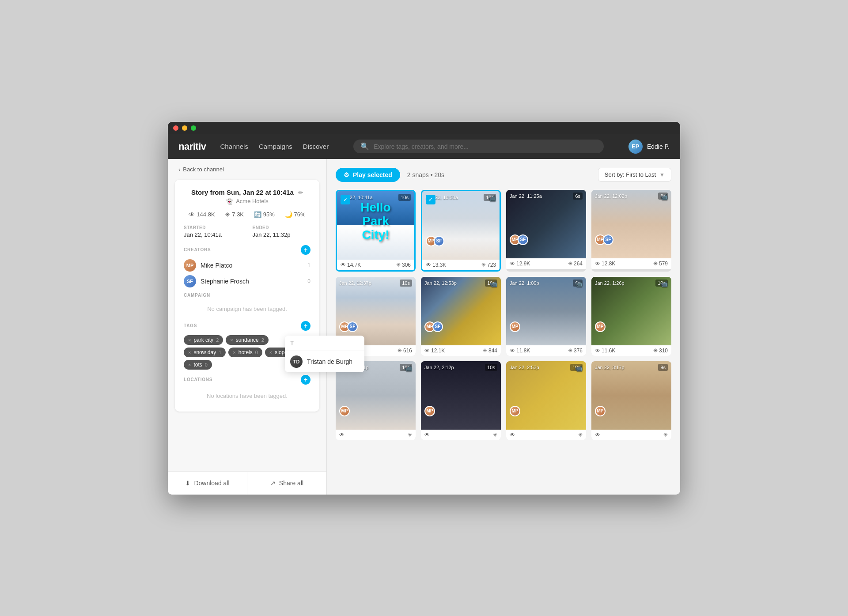 The width and height of the screenshot is (848, 616). Describe the element at coordinates (635, 175) in the screenshot. I see `sort-dropdown: Sort by: First to Last ▼` at that location.